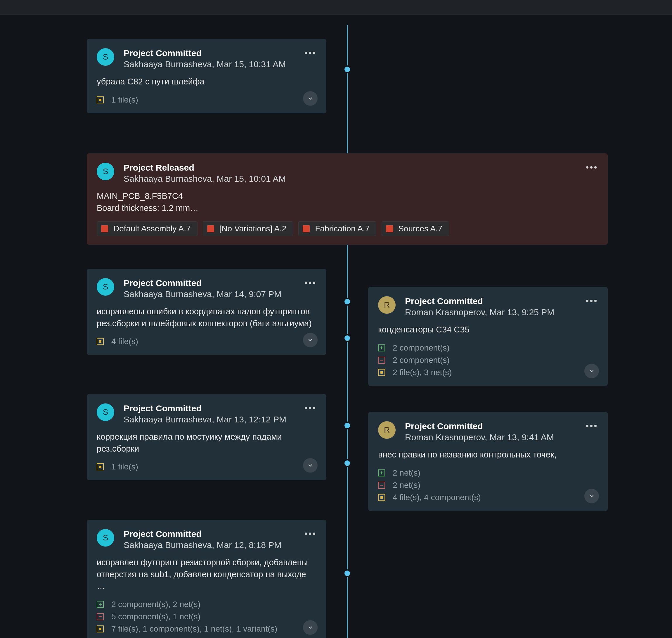  What do you see at coordinates (220, 545) in the screenshot?
I see `card-byline: Sakhaaya Burnasheva, Mar 12, 8:18 PM` at bounding box center [220, 545].